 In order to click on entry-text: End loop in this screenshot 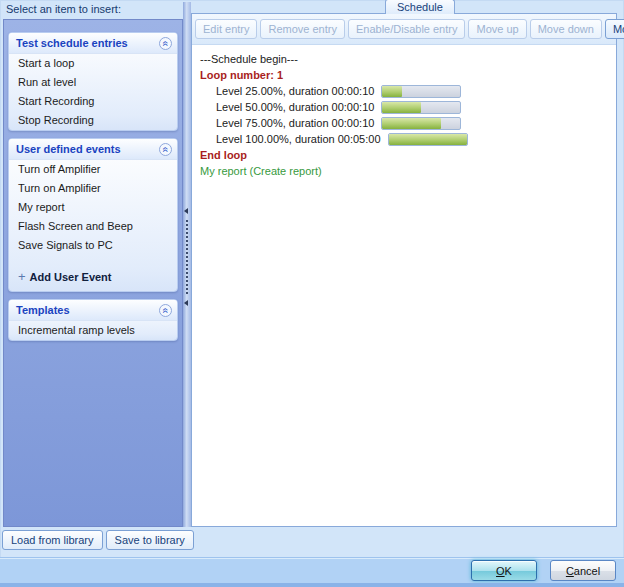, I will do `click(224, 155)`.